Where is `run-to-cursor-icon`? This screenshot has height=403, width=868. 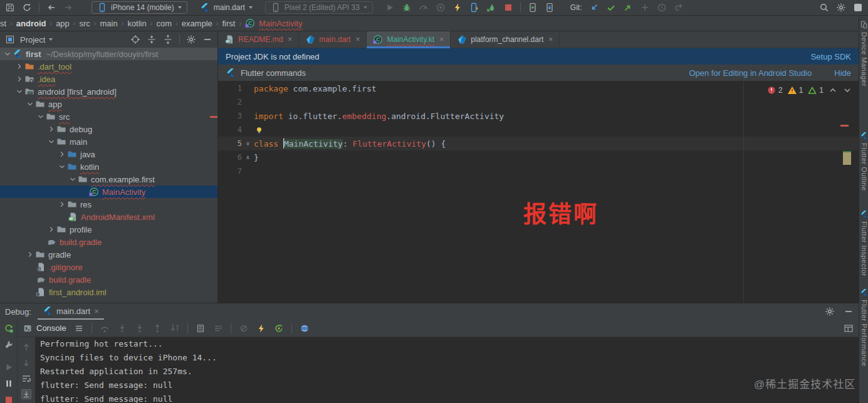
run-to-cursor-icon is located at coordinates (175, 328).